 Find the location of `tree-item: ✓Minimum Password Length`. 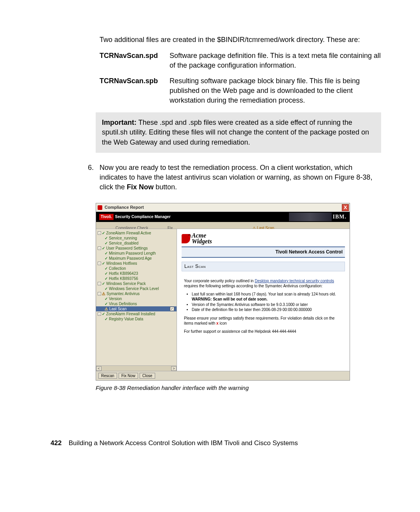

tree-item: ✓Minimum Password Length is located at coordinates (136, 253).